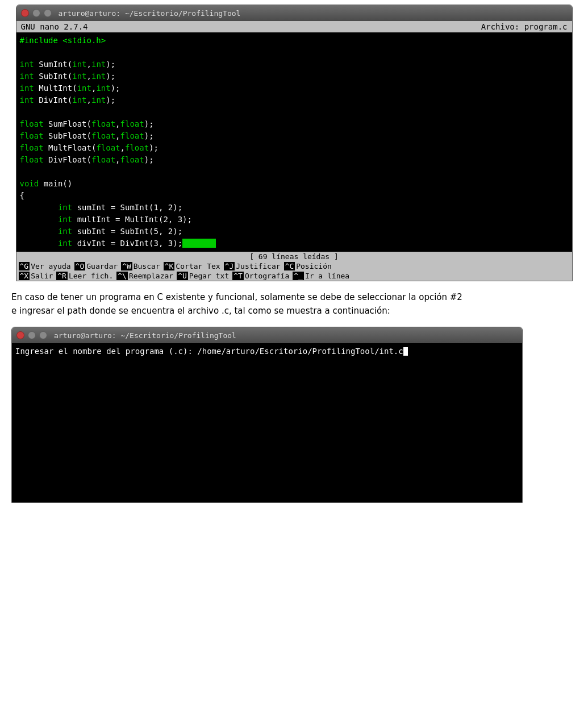  I want to click on prompt-line: Ingresar el nombre del programa (.c): /h…, so click(209, 351).